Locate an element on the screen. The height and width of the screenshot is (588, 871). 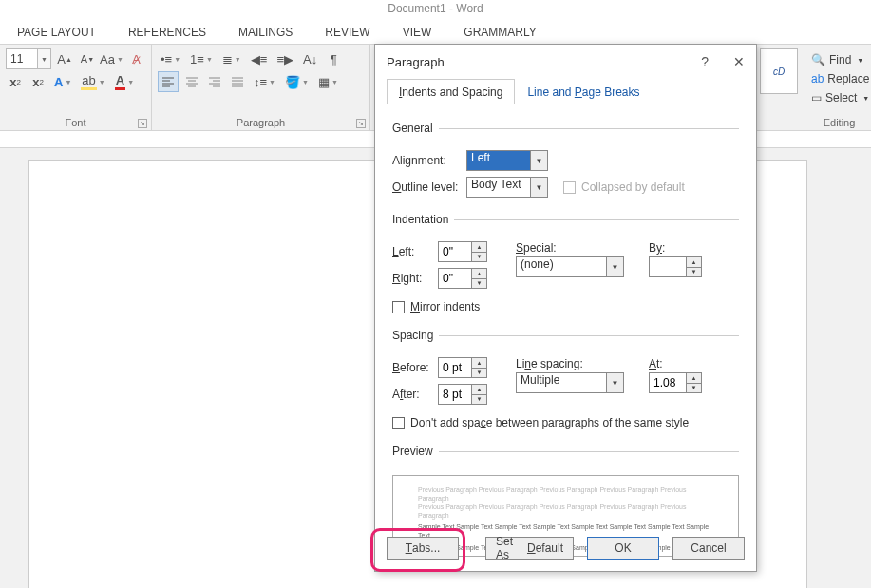
at-spin: ▲▼ is located at coordinates (675, 383).